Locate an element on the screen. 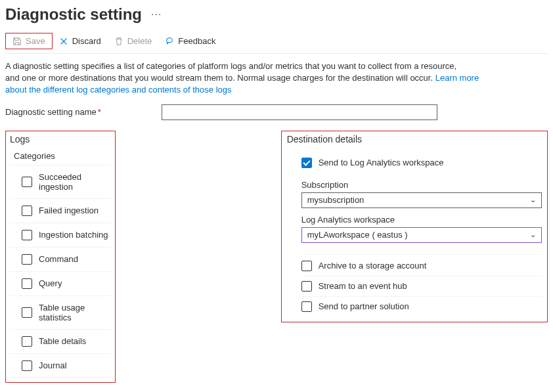 The image size is (553, 392). log-category-label: Table details is located at coordinates (62, 341).